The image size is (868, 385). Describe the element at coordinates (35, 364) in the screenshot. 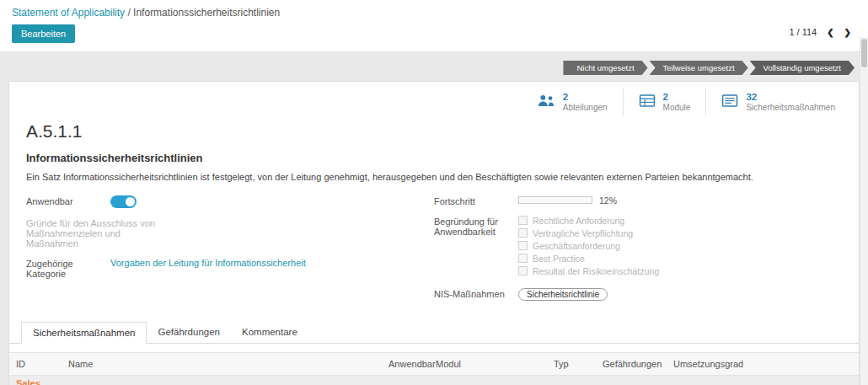

I see `column-header: ID` at that location.